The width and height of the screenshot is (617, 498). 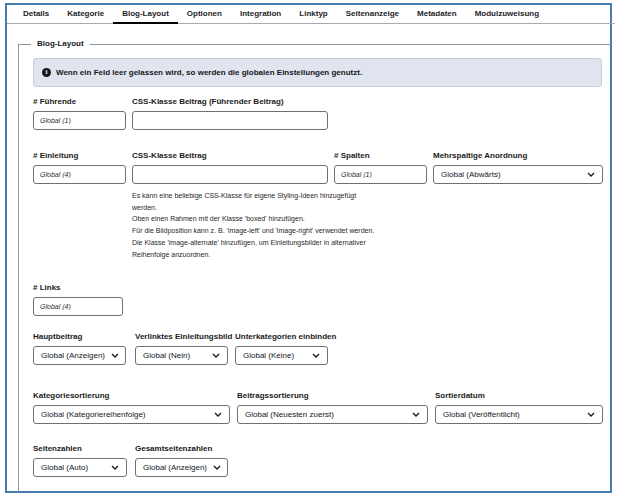 I want to click on field-einleitung: # Einleitung, so click(x=80, y=168).